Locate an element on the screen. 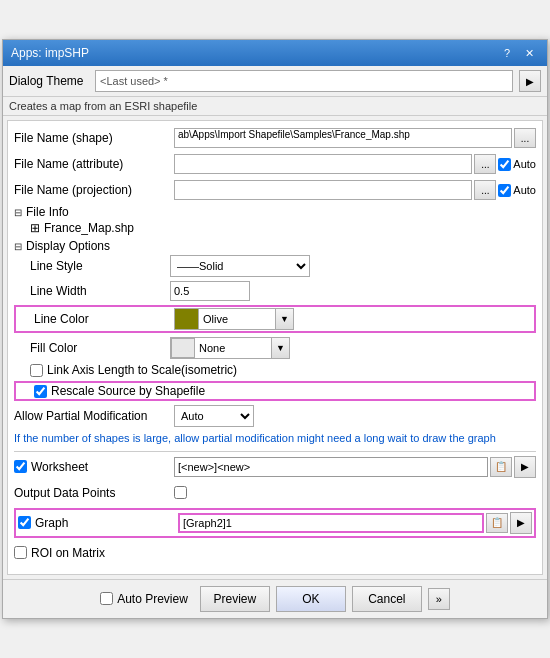 The image size is (550, 658). auto-proj-label: Auto is located at coordinates (524, 190).